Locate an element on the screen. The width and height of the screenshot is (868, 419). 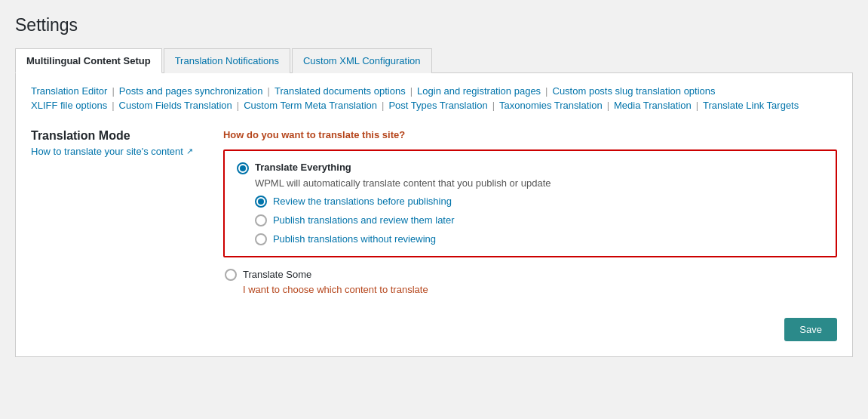
sub-options: Review the translations before publishin… is located at coordinates (539, 220).